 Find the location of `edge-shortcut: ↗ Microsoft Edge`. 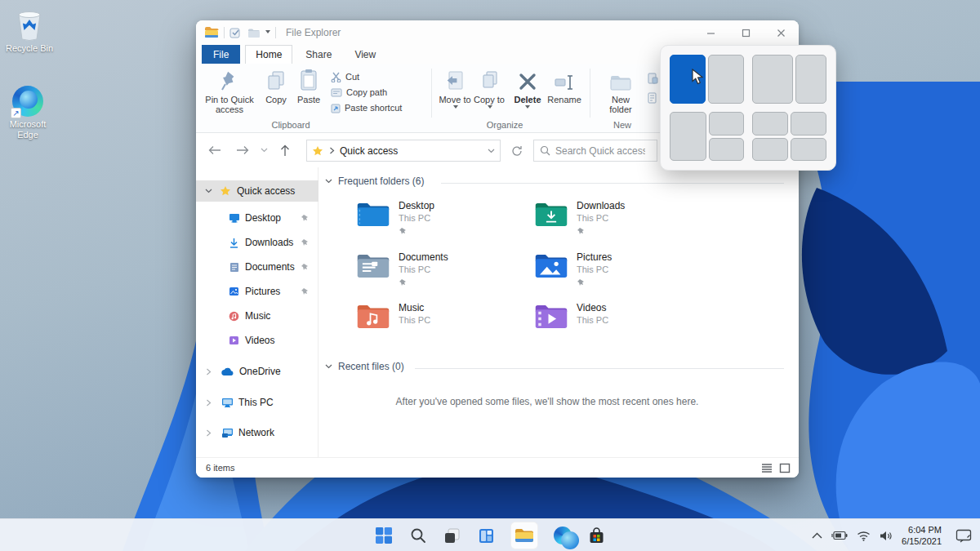

edge-shortcut: ↗ Microsoft Edge is located at coordinates (28, 113).